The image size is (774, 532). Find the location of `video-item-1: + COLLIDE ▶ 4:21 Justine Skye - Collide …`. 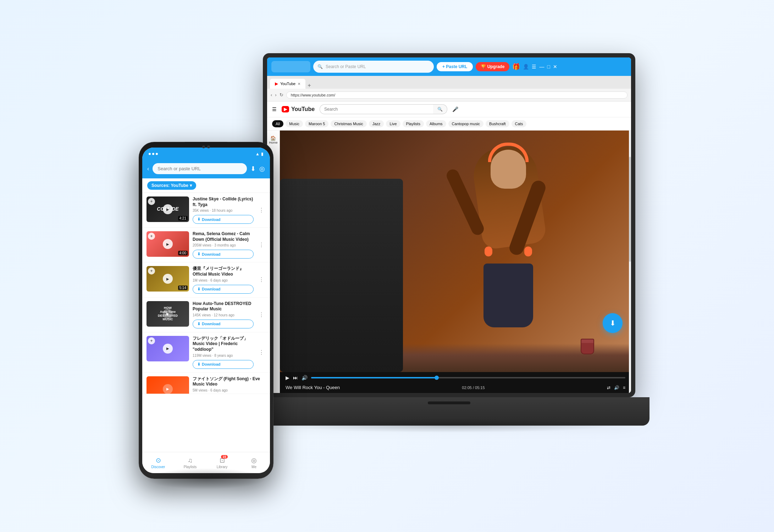

video-item-1: + COLLIDE ▶ 4:21 Justine Skye - Collide … is located at coordinates (206, 210).